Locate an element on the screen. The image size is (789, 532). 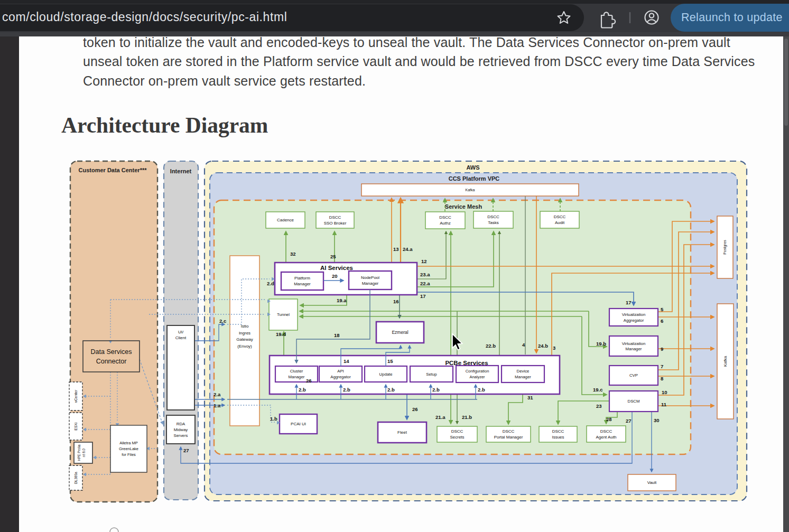
svg-text: Alletra MP is located at coordinates (129, 443).